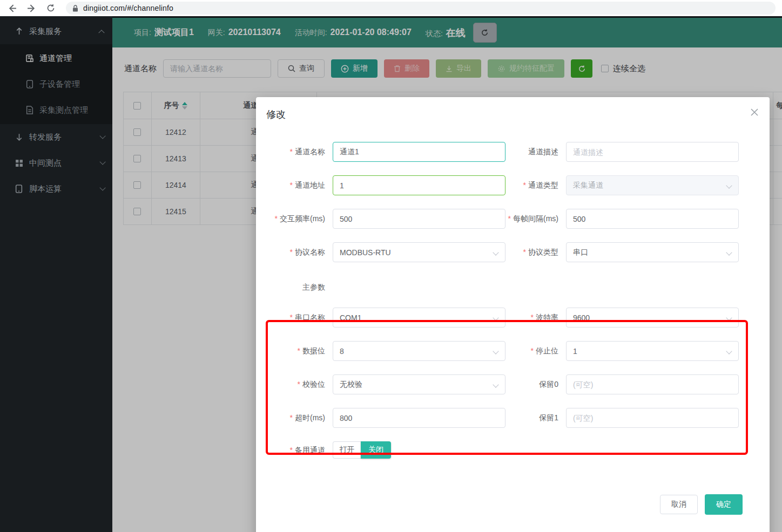 Image resolution: width=782 pixels, height=532 pixels. I want to click on channel-desc-input, so click(652, 152).